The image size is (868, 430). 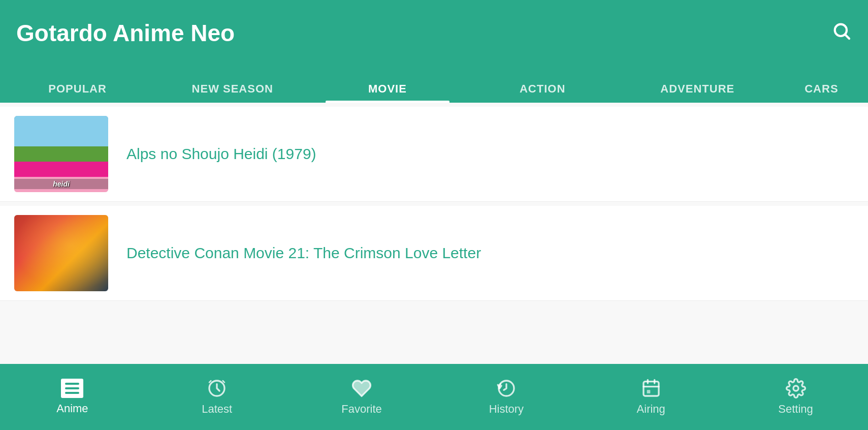 What do you see at coordinates (72, 409) in the screenshot?
I see `nav-label-anime: Anime` at bounding box center [72, 409].